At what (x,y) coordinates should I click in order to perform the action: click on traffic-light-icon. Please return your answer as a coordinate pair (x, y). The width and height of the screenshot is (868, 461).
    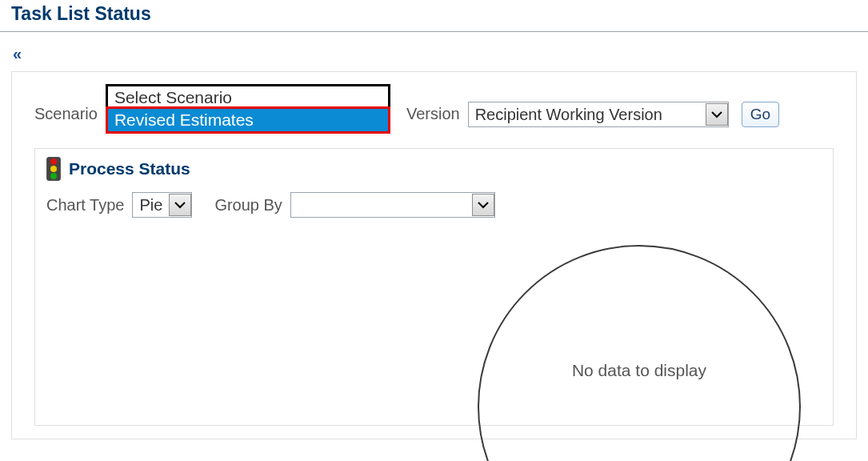
    Looking at the image, I should click on (54, 169).